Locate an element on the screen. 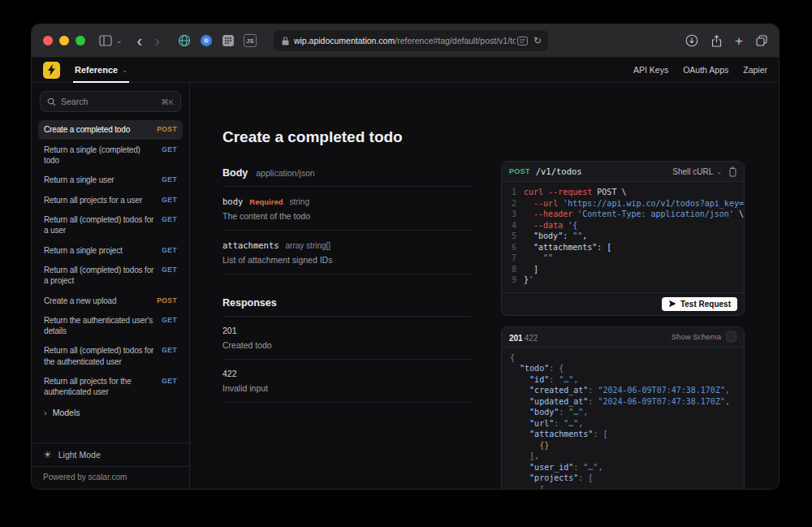  toolbar-right-icons: + is located at coordinates (726, 41).